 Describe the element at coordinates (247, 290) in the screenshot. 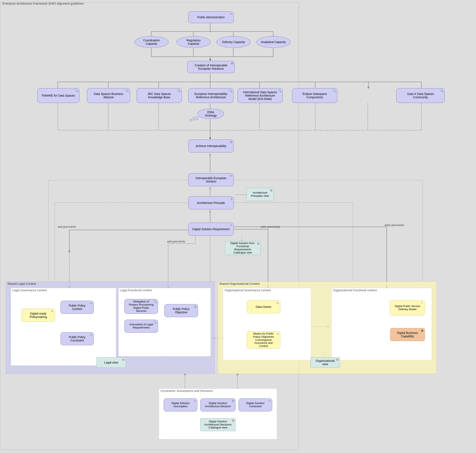

I see `org-governance-title: Organisational Governance content` at that location.